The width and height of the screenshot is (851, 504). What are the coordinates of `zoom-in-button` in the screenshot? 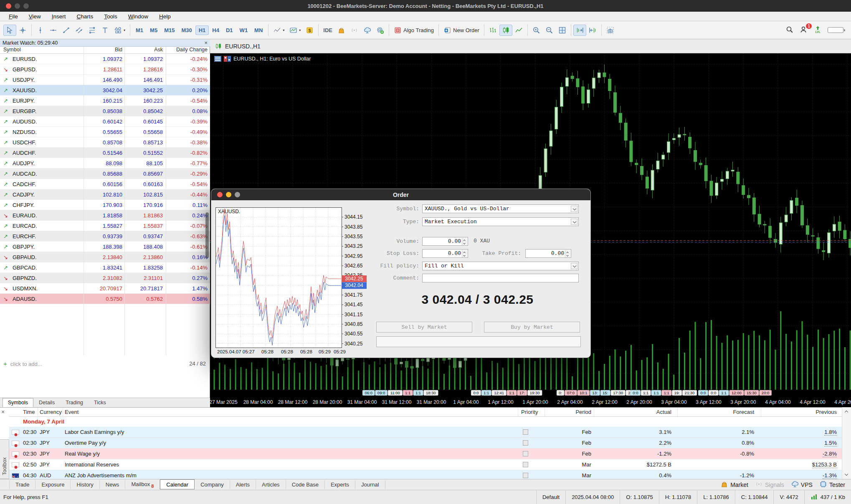 It's located at (536, 30).